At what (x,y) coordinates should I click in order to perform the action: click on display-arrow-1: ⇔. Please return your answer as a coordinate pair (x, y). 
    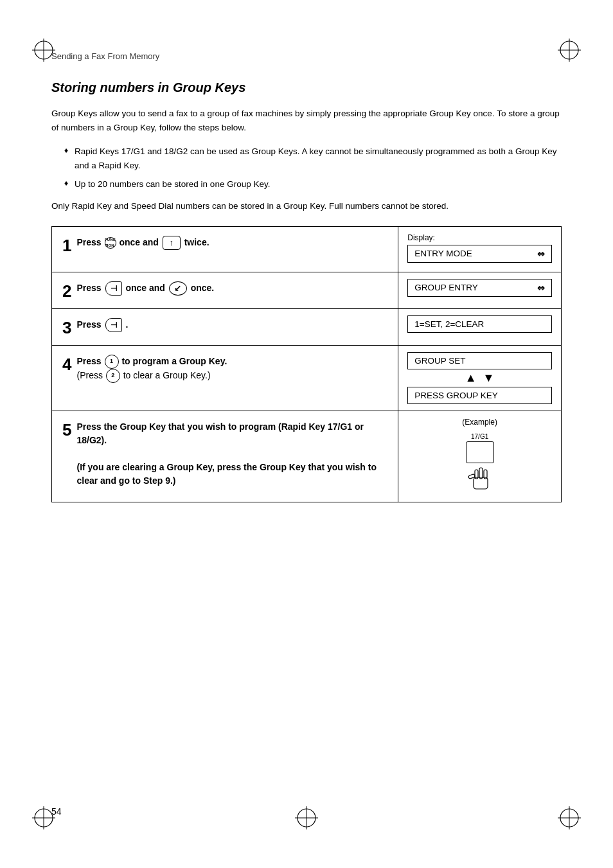
    Looking at the image, I should click on (541, 254).